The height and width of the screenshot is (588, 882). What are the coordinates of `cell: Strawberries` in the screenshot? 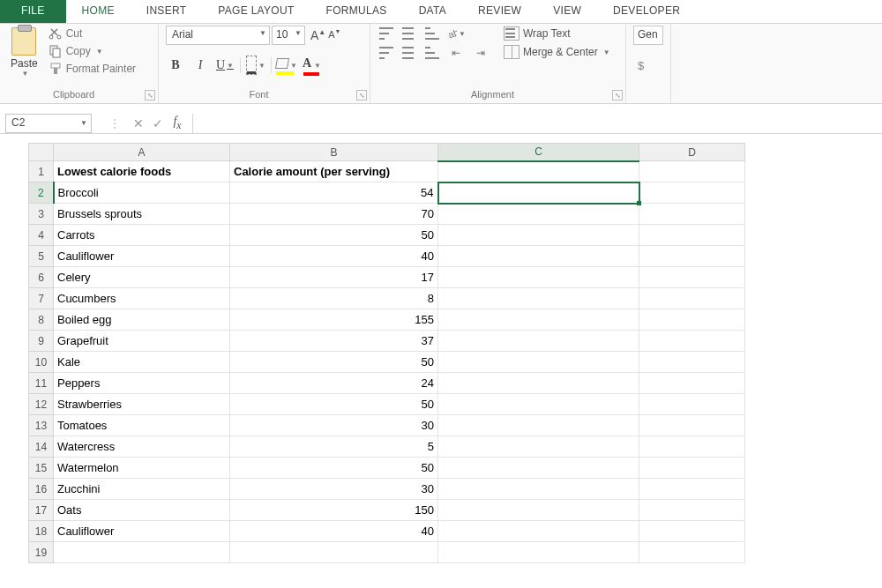 It's located at (142, 405).